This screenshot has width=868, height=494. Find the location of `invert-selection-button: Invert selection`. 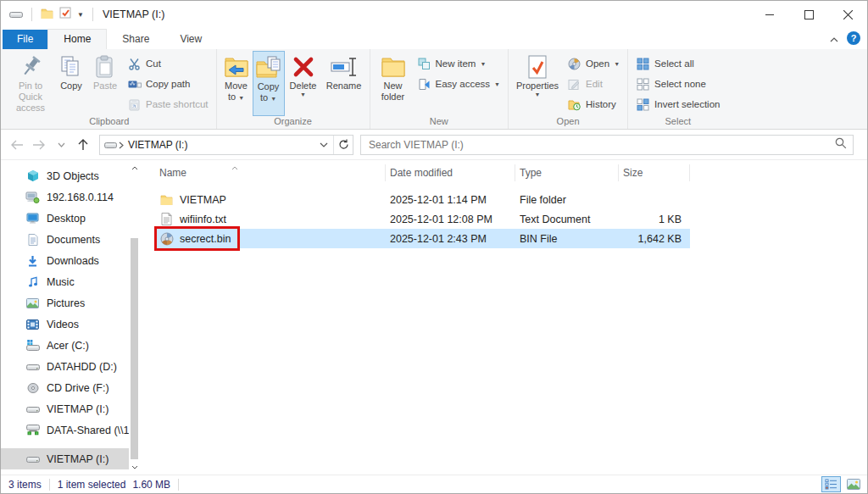

invert-selection-button: Invert selection is located at coordinates (678, 104).